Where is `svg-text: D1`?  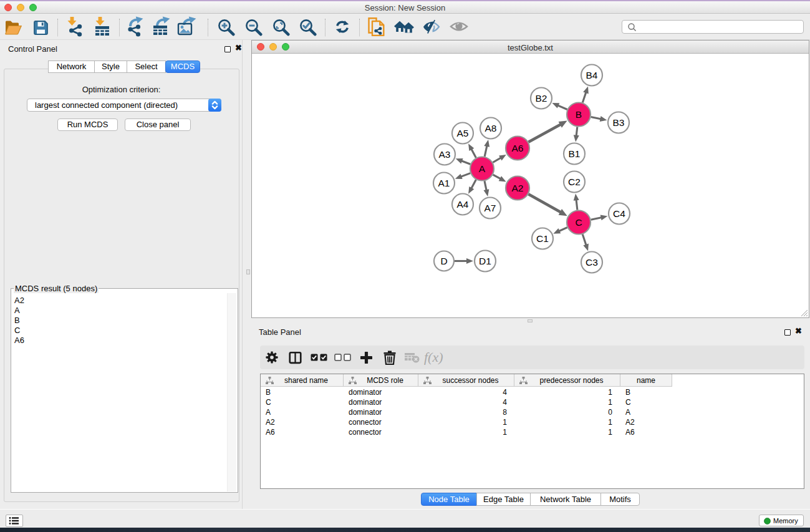
svg-text: D1 is located at coordinates (485, 261).